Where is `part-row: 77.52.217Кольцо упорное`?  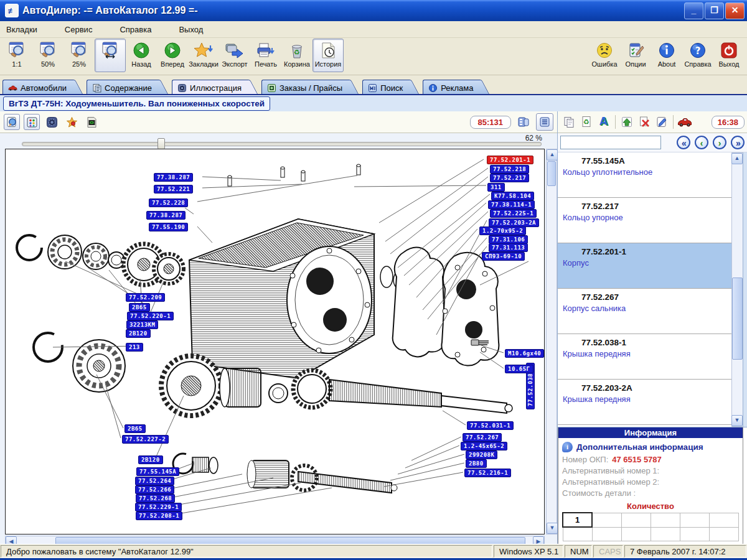
part-row: 77.52.217Кольцо упорное is located at coordinates (652, 220).